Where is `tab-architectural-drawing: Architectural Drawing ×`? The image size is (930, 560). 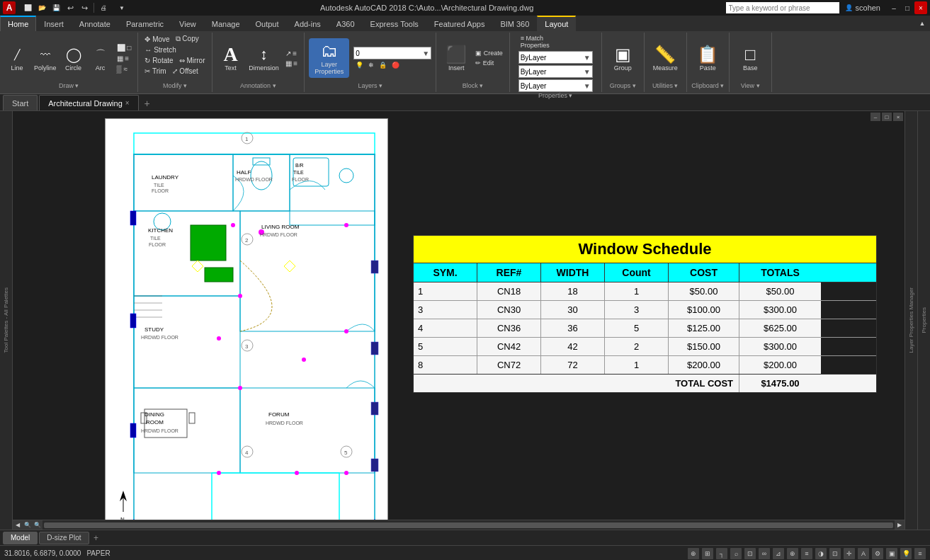 tab-architectural-drawing: Architectural Drawing × is located at coordinates (89, 103).